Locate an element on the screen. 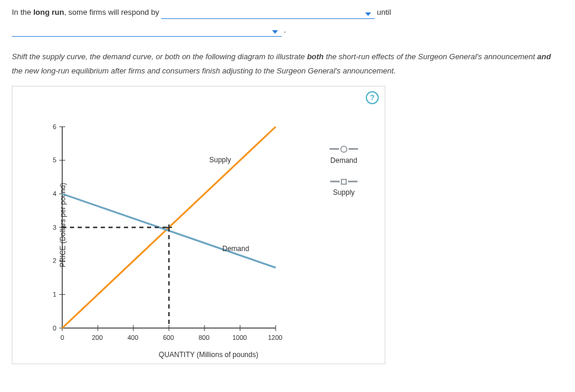 This screenshot has width=575, height=392. y-tick-5: 5 is located at coordinates (55, 160).